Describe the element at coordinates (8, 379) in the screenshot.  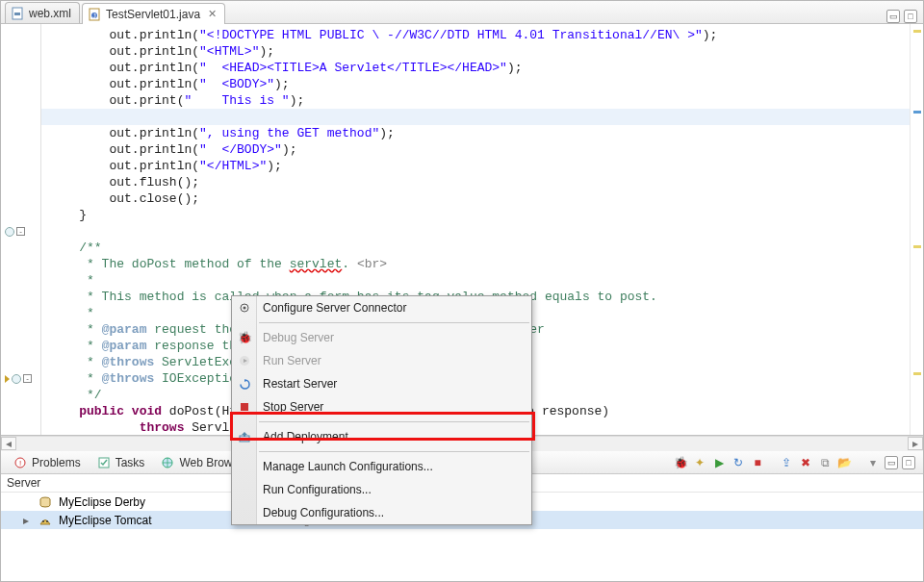
I see `warning-marker-icon` at that location.